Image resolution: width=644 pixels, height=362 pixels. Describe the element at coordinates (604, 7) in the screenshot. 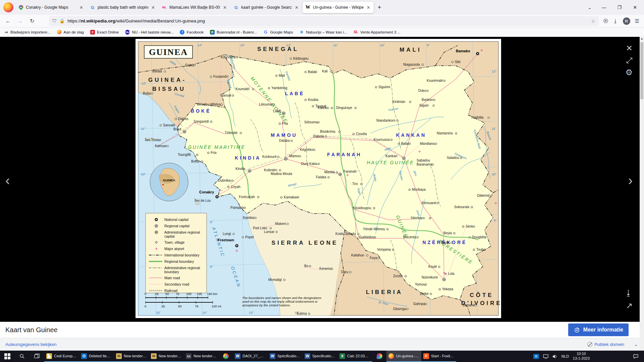

I see `minimize-button: —` at that location.